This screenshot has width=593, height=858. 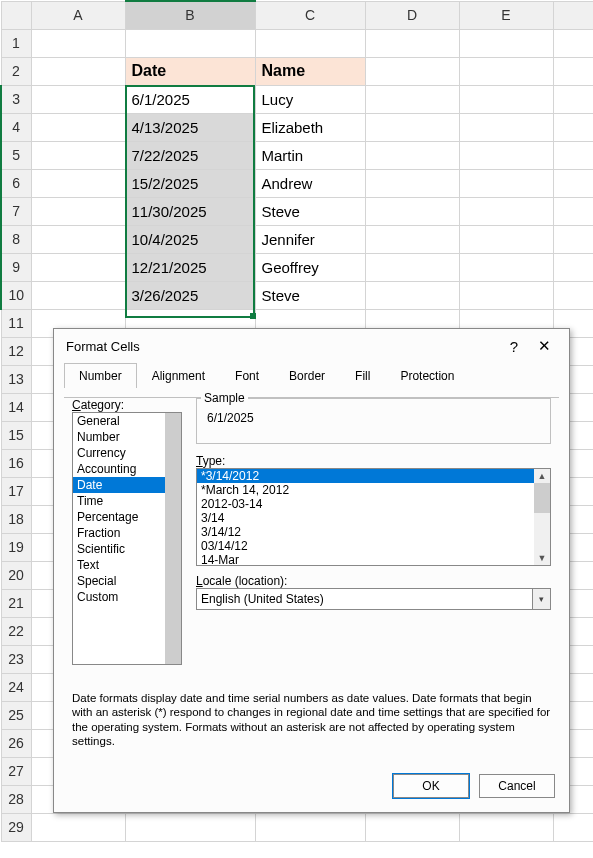 What do you see at coordinates (517, 786) in the screenshot?
I see `cancel-button: Cancel` at bounding box center [517, 786].